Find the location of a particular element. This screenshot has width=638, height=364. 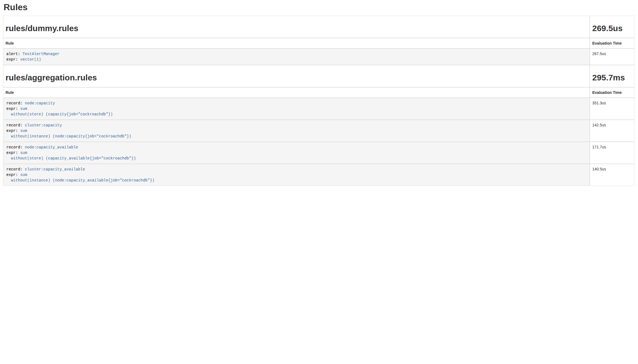

rule-link: node:capacity_available is located at coordinates (51, 147).